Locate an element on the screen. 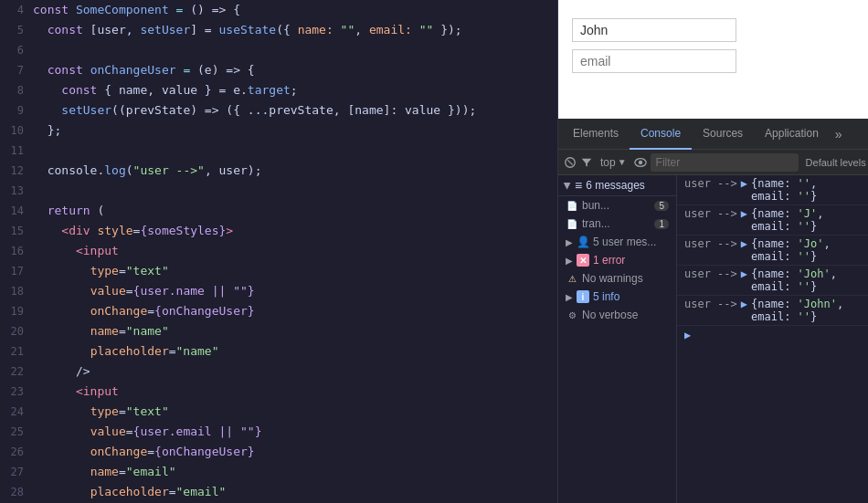  line-code: placeholder="name" is located at coordinates (126, 351).